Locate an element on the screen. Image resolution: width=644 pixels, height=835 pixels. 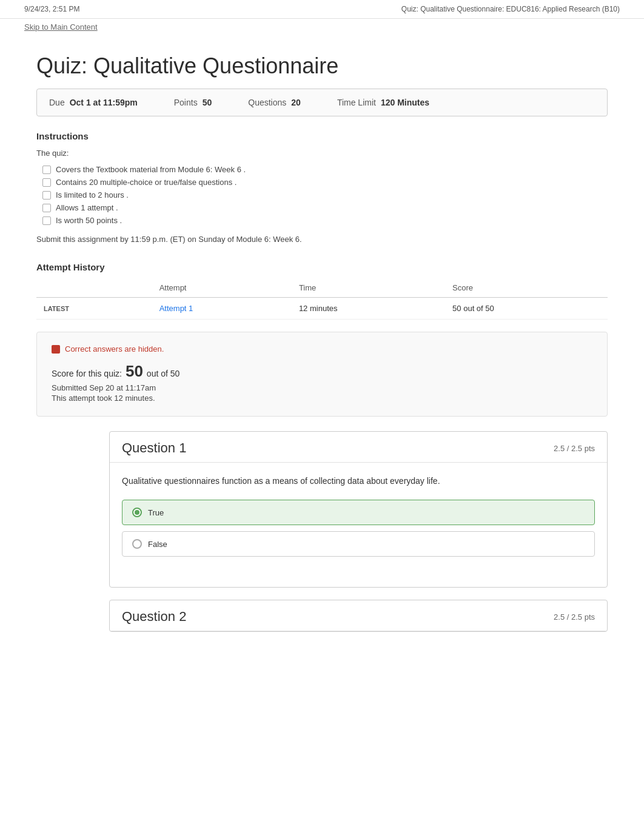
score-label: Score for this quiz: is located at coordinates (87, 374).